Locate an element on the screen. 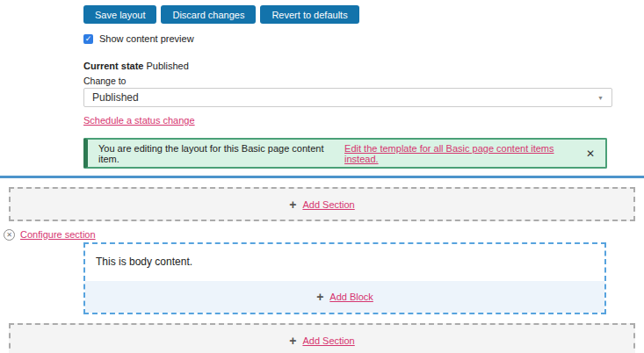 This screenshot has width=644, height=353. section-controls: ✕ Configure section is located at coordinates (323, 234).